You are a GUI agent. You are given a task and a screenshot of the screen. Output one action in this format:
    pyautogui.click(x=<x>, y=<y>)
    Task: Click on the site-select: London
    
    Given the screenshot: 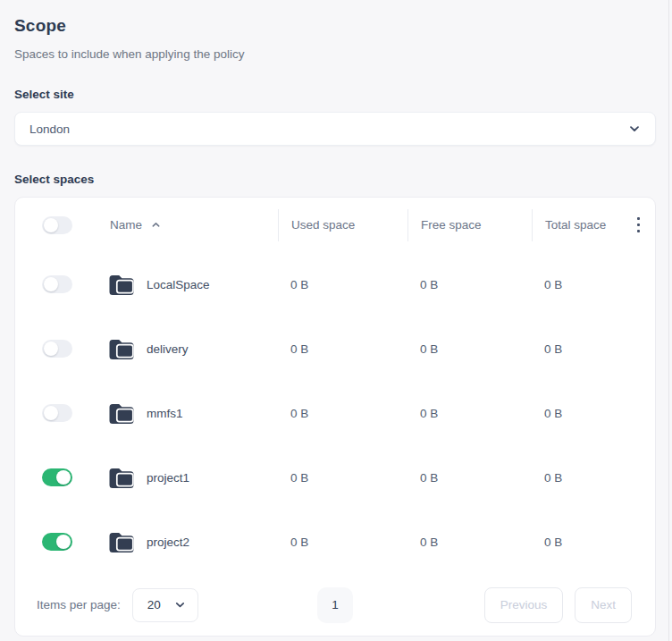 What is the action you would take?
    pyautogui.click(x=335, y=129)
    